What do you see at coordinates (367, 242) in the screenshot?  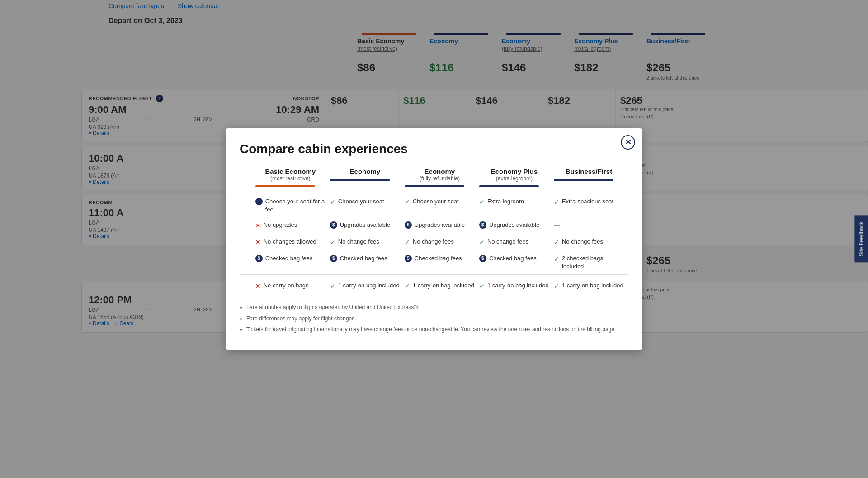 I see `feat-economy-changes: ✓ No change fees` at bounding box center [367, 242].